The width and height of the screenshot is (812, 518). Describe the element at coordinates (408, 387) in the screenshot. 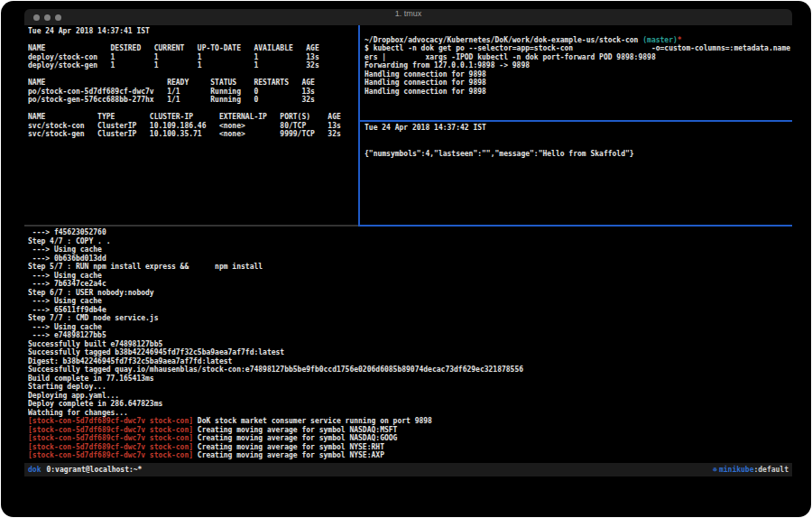

I see `terminal-line: Starting deploy...` at that location.